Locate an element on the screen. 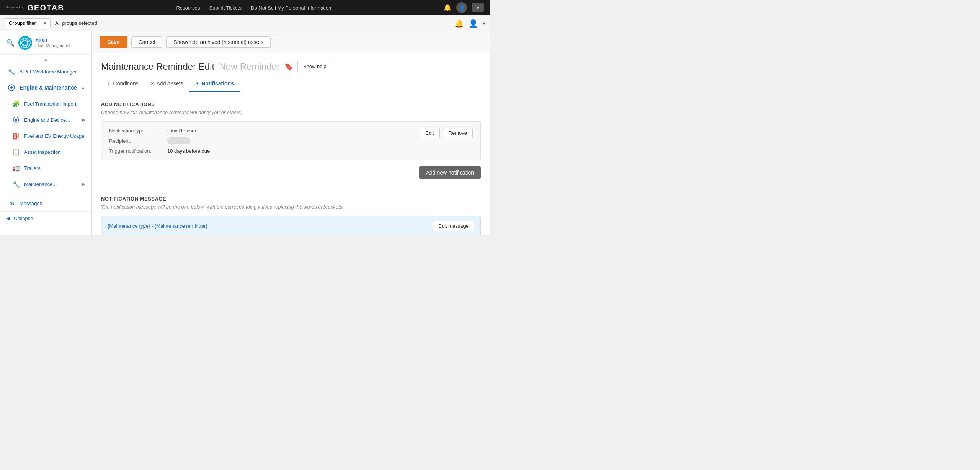 This screenshot has height=470, width=980. bookmark-icon: 🔖 is located at coordinates (289, 67).